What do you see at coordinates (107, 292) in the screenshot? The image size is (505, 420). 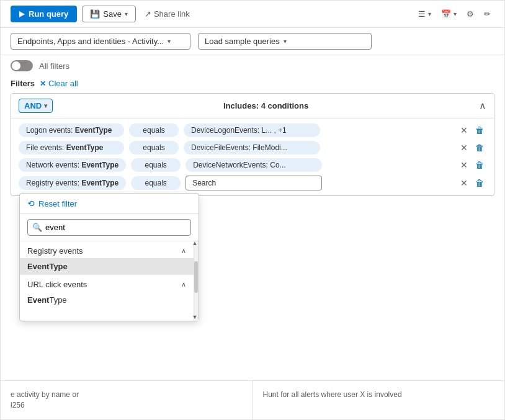 I see `url-click-events-section: URL click events ∧ EventType` at bounding box center [107, 292].